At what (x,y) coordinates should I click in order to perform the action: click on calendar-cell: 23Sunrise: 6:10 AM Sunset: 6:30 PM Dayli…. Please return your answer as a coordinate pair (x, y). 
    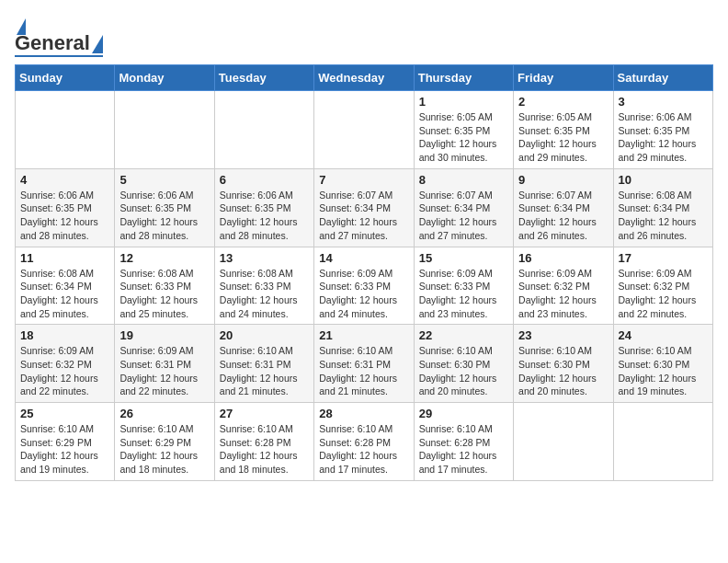
    Looking at the image, I should click on (563, 364).